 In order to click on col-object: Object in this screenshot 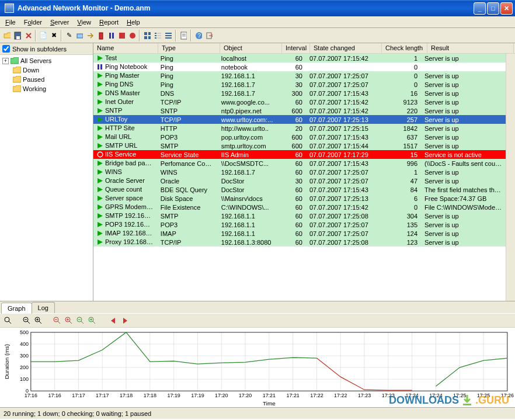, I will do `click(251, 48)`.